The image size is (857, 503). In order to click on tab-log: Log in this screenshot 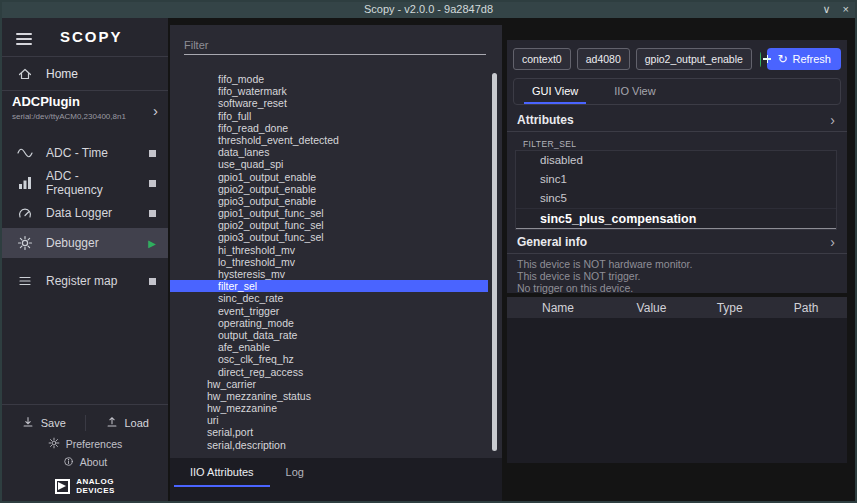, I will do `click(295, 472)`.